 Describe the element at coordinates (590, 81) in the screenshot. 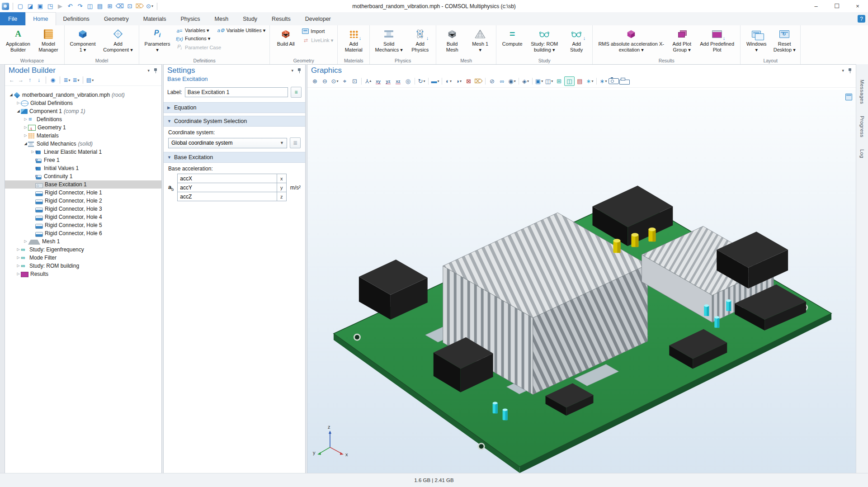

I see `color-theme-icon: ∗▾` at that location.